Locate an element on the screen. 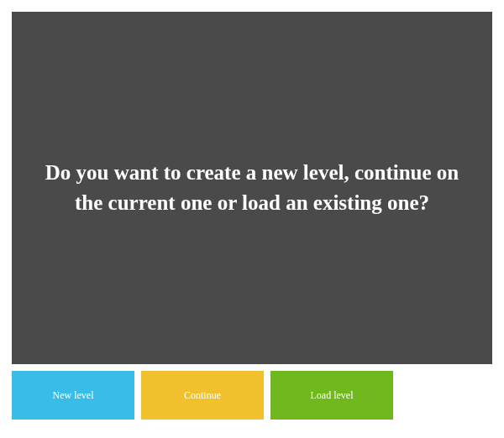  dialog-message: Do you want to create a new level, conti… is located at coordinates (252, 188).